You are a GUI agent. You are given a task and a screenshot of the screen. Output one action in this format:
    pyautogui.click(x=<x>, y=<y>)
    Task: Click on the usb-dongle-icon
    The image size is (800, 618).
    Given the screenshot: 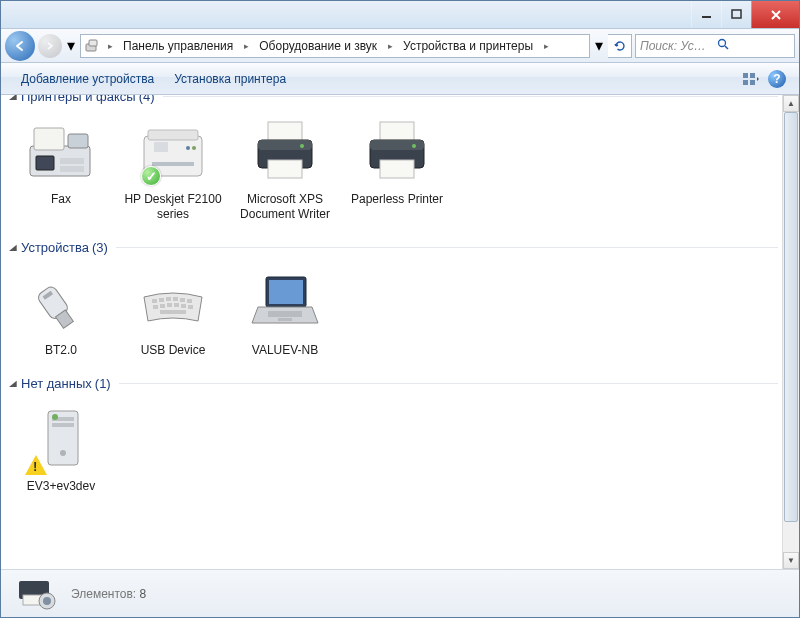 What is the action you would take?
    pyautogui.click(x=61, y=302)
    